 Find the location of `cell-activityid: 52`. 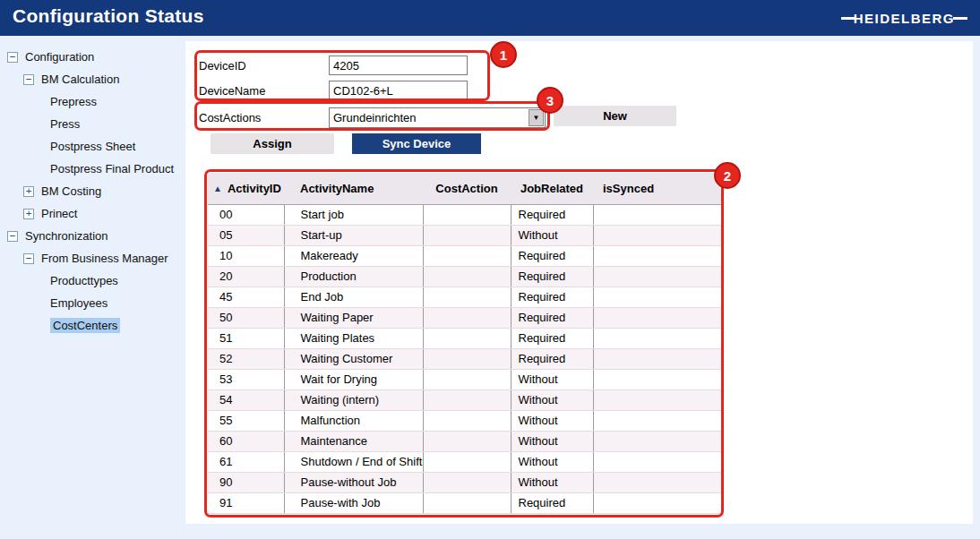

cell-activityid: 52 is located at coordinates (245, 358).